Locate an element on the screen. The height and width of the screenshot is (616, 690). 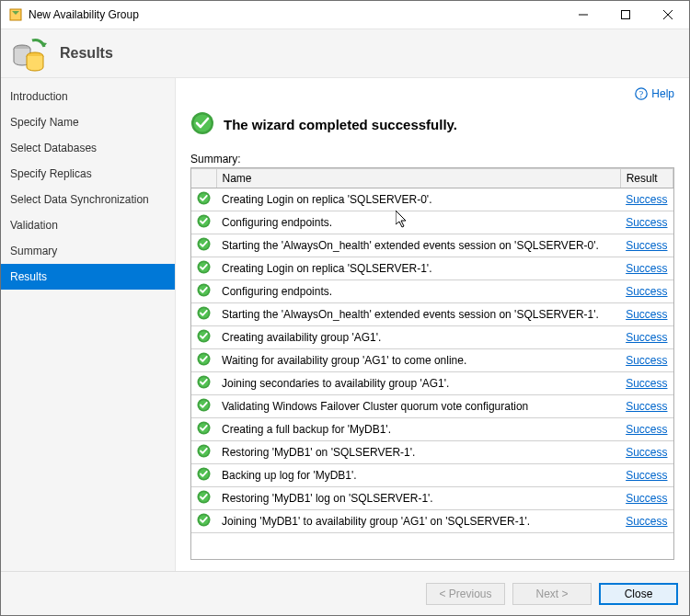
table-row: Creating Login on replica 'SQLSERVER-0'.… is located at coordinates (432, 200).